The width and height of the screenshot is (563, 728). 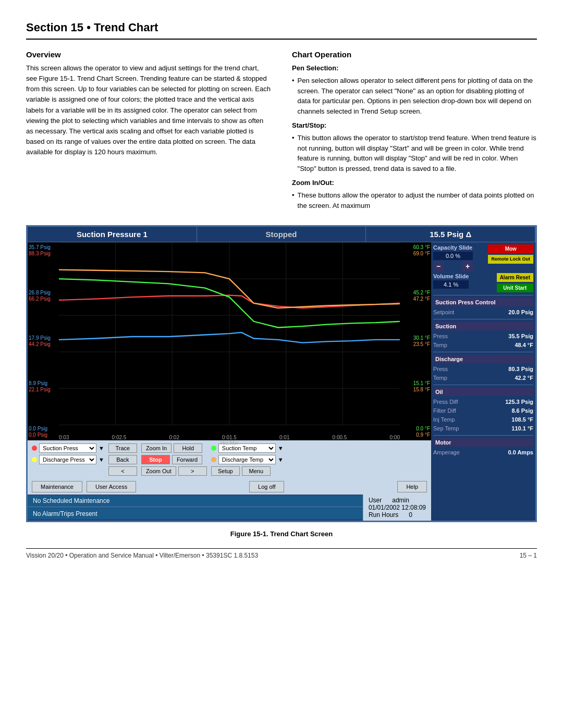 What do you see at coordinates (414, 153) in the screenshot?
I see `start-stop-body: This button allows the operator to start…` at bounding box center [414, 153].